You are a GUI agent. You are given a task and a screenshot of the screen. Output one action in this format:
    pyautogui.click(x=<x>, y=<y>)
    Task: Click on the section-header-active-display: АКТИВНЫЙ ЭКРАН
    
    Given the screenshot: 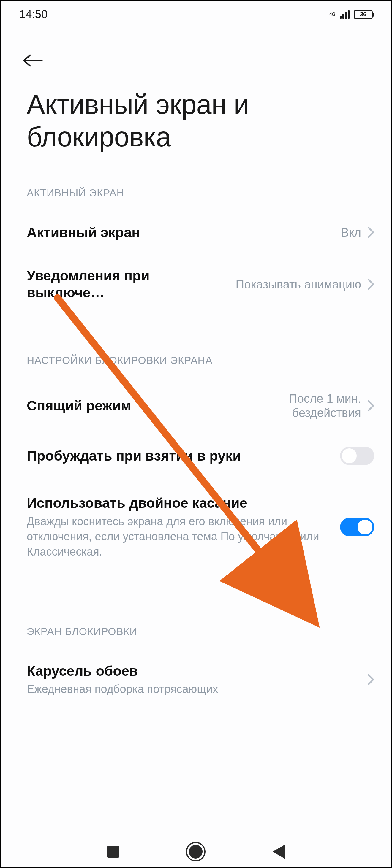 What is the action you would take?
    pyautogui.click(x=196, y=186)
    